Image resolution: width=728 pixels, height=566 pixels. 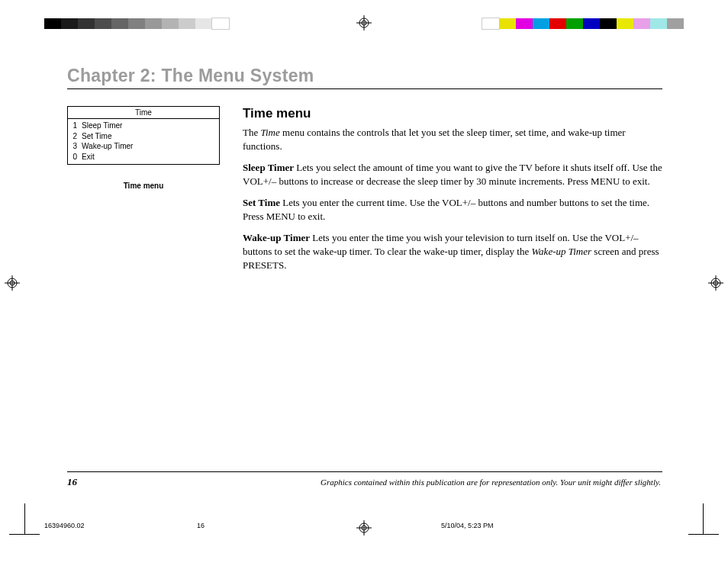 What do you see at coordinates (143, 137) in the screenshot?
I see `menu-box-item: 2Set Time` at bounding box center [143, 137].